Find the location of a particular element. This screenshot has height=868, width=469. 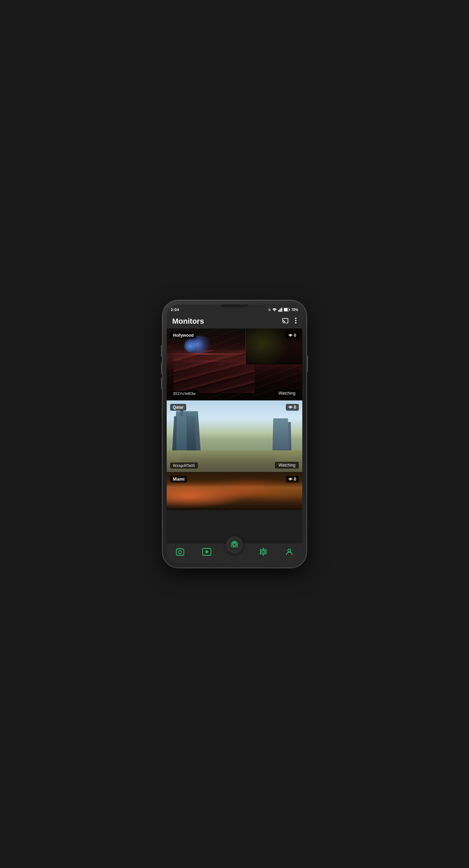

camera-stream-id-hollywood: 3S1YsYeB3w is located at coordinates (184, 394).